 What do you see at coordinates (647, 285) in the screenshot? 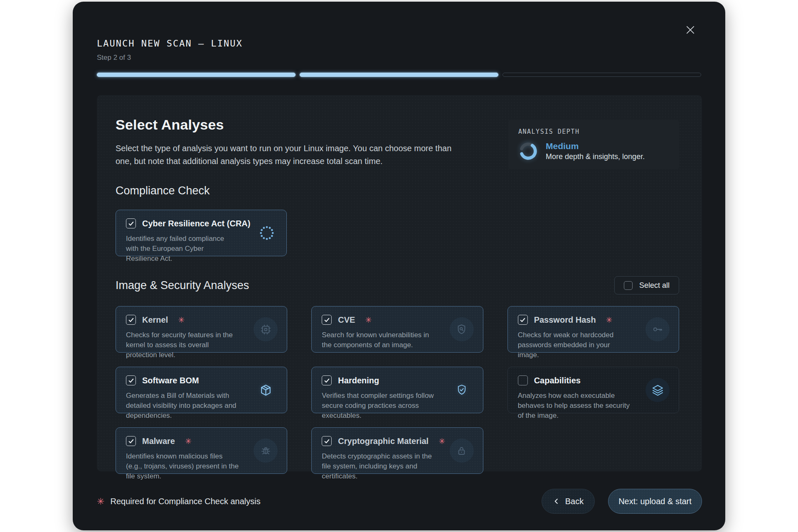
I see `select-all-button: Select all` at bounding box center [647, 285].